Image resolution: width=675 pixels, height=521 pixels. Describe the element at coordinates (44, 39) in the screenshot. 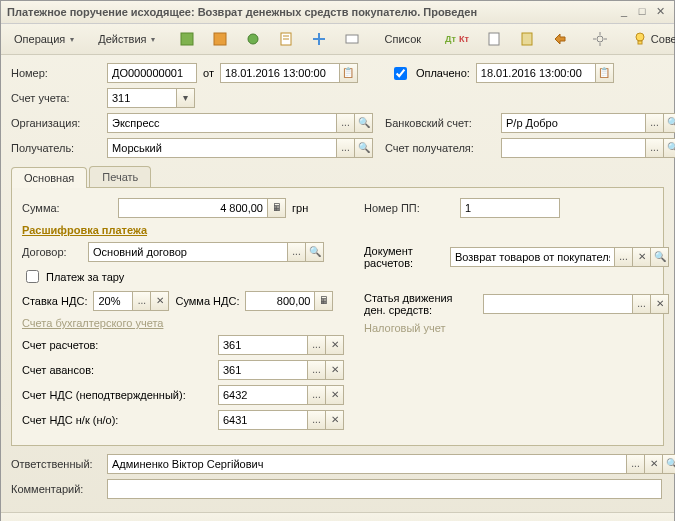

I see `operation-menu: Операция` at that location.